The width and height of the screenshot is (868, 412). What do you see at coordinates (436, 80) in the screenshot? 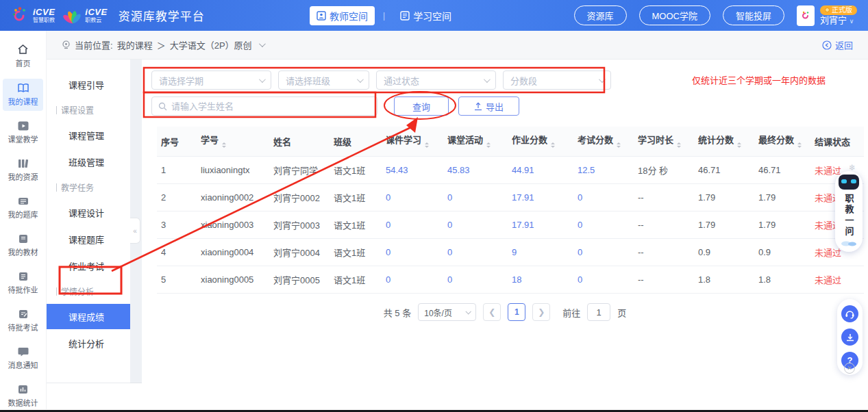
I see `pass-status-select: 通过状态` at bounding box center [436, 80].